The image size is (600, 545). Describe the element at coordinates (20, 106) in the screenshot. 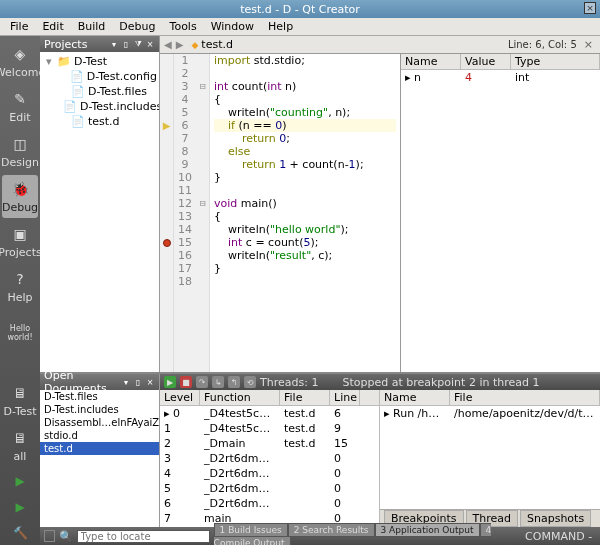

I see `mode-edit: ✎Edit` at that location.